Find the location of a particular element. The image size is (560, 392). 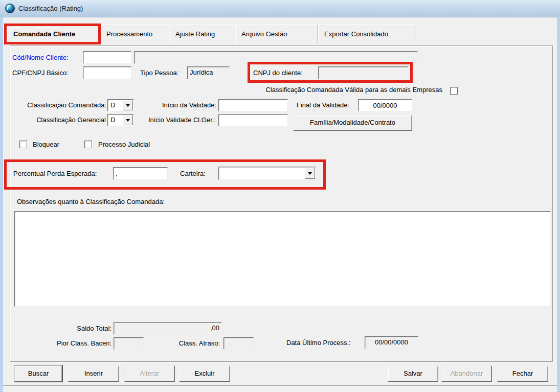

nome-cliente-field is located at coordinates (276, 57).